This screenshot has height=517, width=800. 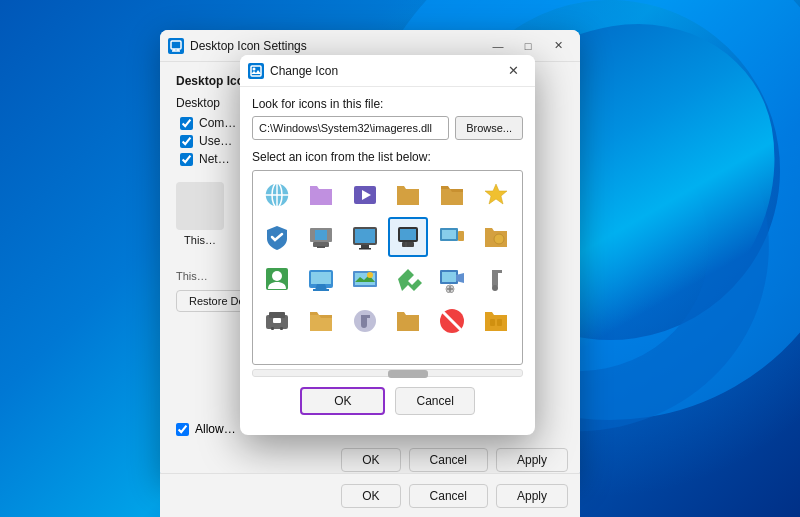 What do you see at coordinates (388, 128) in the screenshot?
I see `file-path-row: Browse...` at bounding box center [388, 128].